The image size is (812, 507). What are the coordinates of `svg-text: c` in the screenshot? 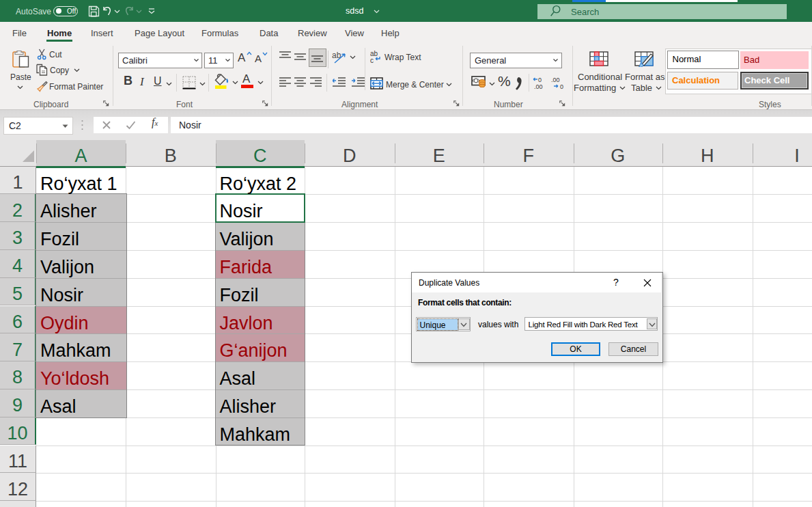 It's located at (372, 60).